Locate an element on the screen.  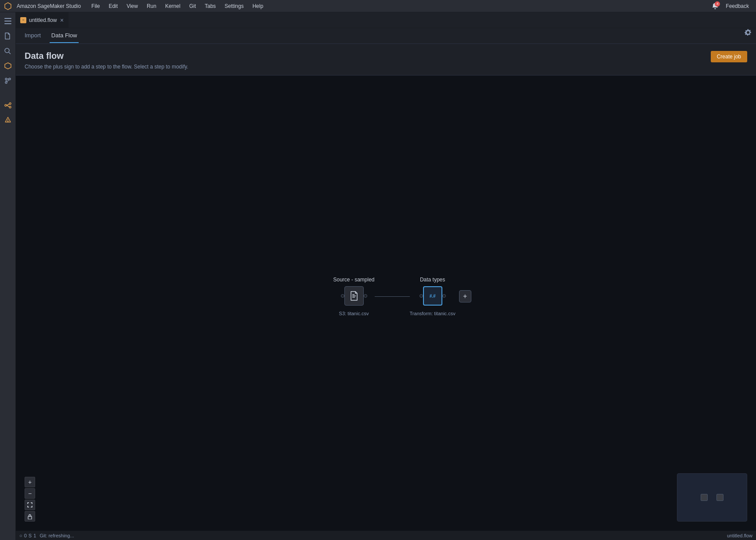
sidebar-icon-files is located at coordinates (8, 36).